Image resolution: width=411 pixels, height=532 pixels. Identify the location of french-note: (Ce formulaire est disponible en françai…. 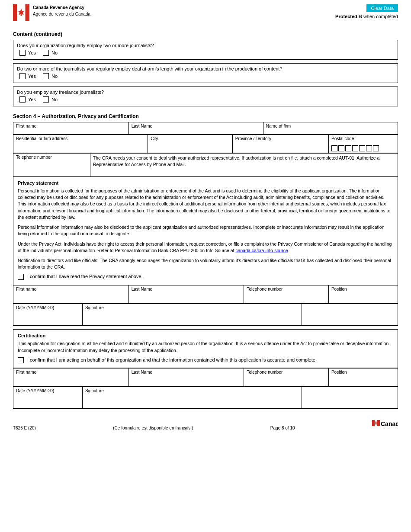
(153, 428).